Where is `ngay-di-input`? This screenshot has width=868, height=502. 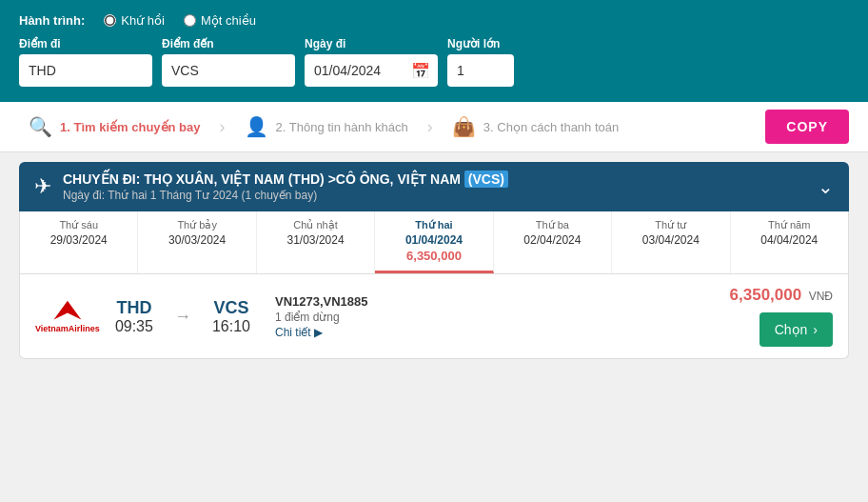
ngay-di-input is located at coordinates (371, 70).